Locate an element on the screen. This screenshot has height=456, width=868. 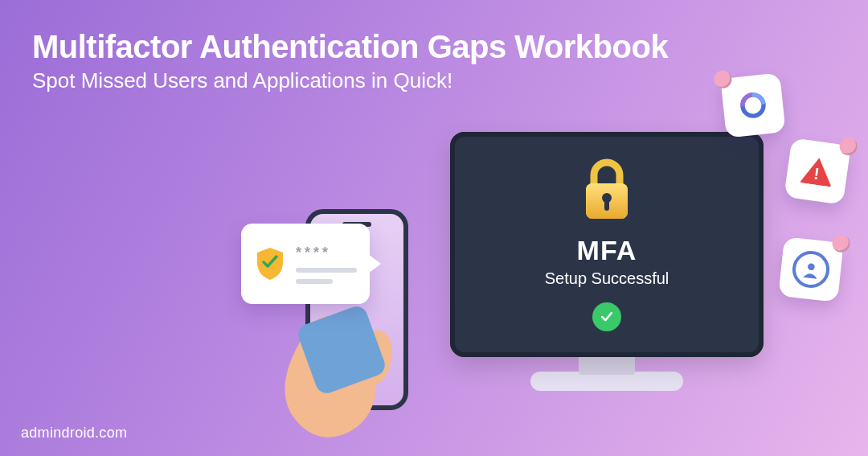
m365-logo-icon is located at coordinates (753, 105).